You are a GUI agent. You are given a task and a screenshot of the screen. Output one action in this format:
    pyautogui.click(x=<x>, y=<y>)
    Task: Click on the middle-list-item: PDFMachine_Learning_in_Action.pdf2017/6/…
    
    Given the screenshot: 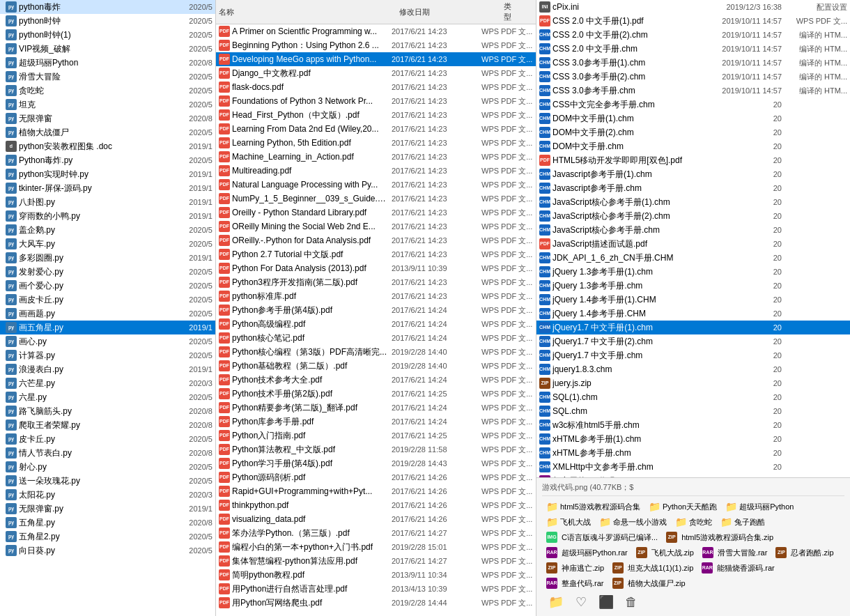 What is the action you would take?
    pyautogui.click(x=376, y=157)
    